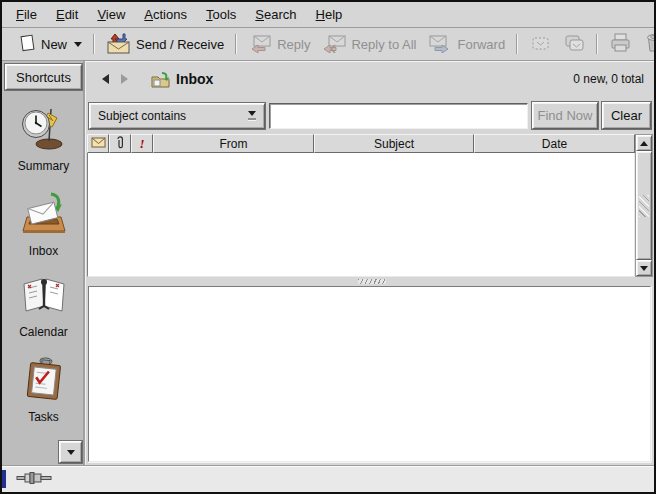  I want to click on menu-edit: Edit, so click(67, 14).